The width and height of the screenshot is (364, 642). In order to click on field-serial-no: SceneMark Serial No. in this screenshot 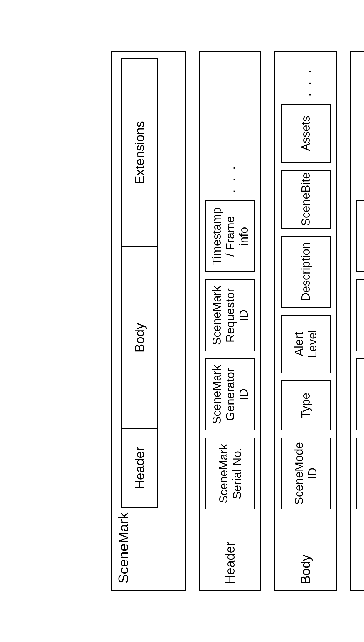, I will do `click(230, 474)`.